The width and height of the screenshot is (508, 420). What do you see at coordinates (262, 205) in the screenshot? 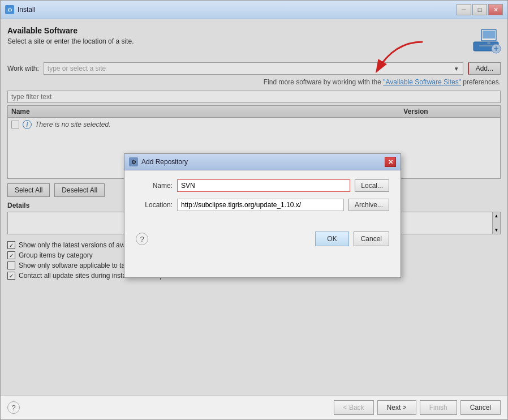
I see `dialog-location-row: Location: Archive...` at bounding box center [262, 205].